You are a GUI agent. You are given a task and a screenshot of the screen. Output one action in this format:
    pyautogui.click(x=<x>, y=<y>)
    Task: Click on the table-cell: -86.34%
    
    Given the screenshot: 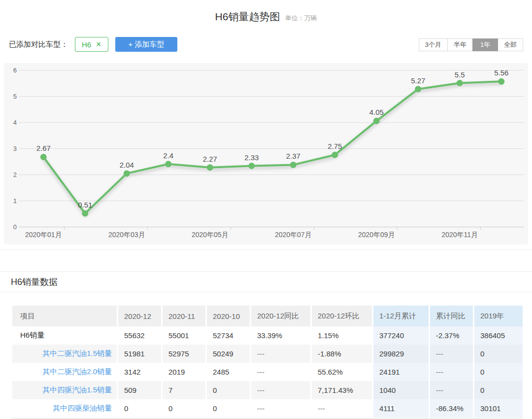 What is the action you would take?
    pyautogui.click(x=451, y=408)
    